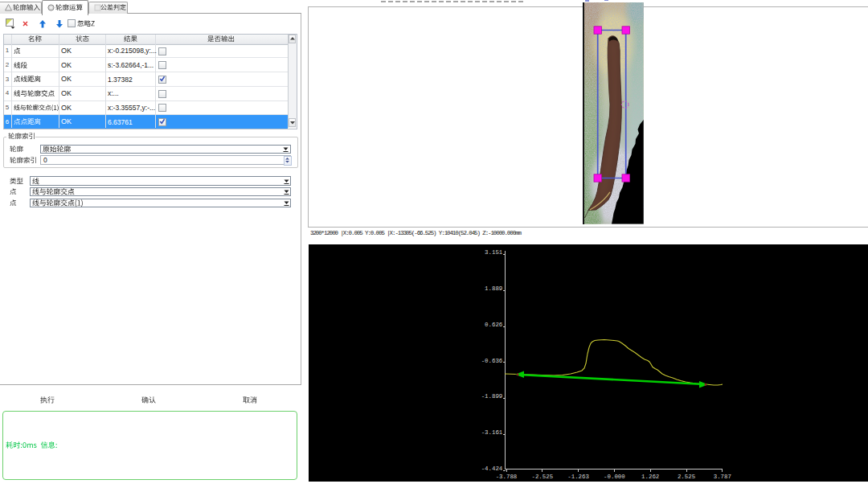 This screenshot has width=868, height=488. What do you see at coordinates (493, 252) in the screenshot?
I see `svg-text: 3.151` at bounding box center [493, 252].